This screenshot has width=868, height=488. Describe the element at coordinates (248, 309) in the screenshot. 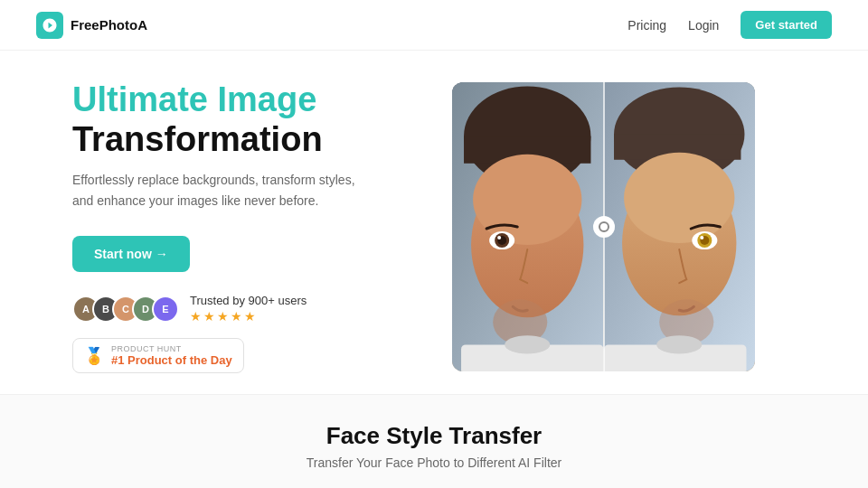

I see `trust-text: Trusted by 900+ users ★ ★ ★ ★ ★` at that location.